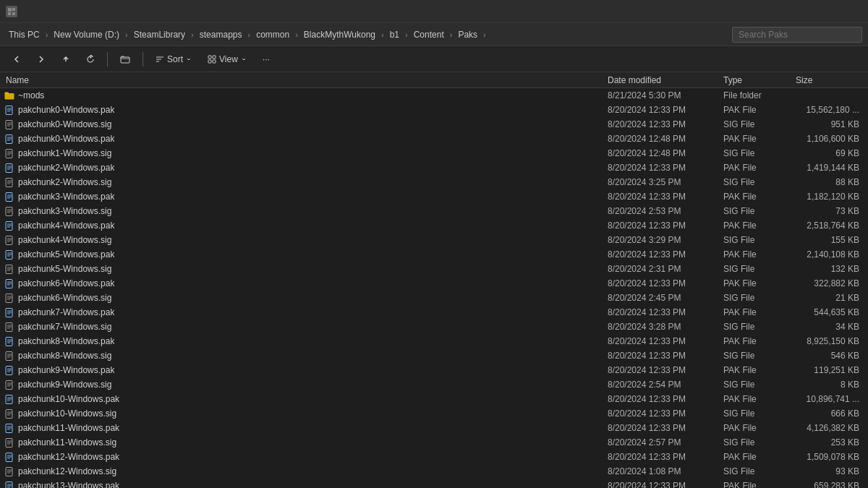  I want to click on breadcrumb-new-volume: New Volume (D:), so click(87, 35).